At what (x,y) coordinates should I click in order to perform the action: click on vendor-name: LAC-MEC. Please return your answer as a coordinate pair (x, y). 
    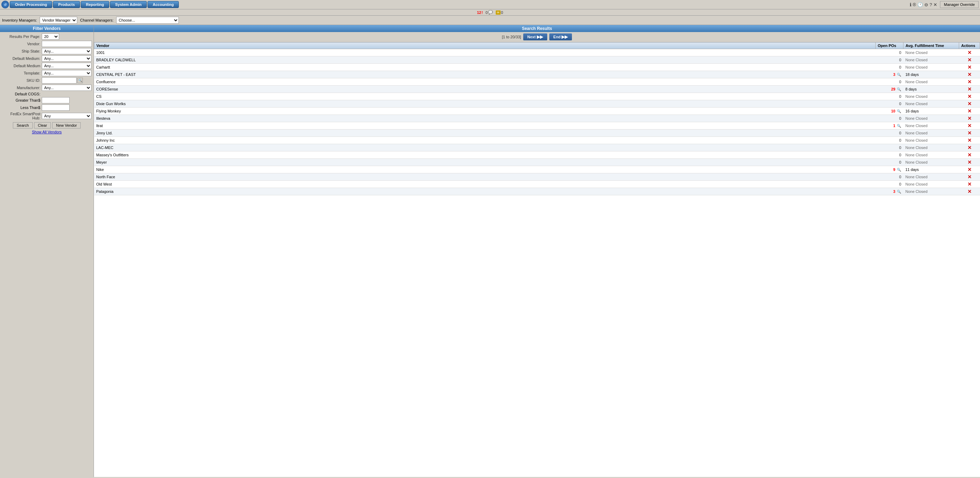
    Looking at the image, I should click on (485, 148).